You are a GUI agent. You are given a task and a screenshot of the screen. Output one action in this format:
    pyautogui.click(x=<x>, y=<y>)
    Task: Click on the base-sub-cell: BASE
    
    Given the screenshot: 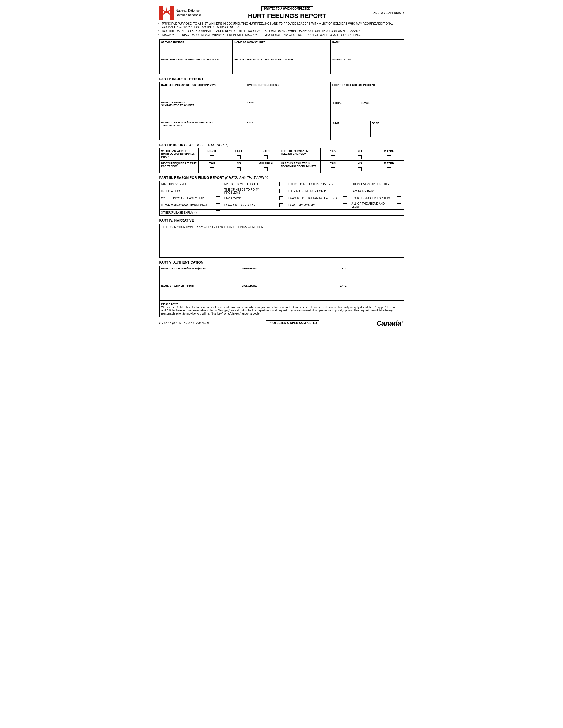 What is the action you would take?
    pyautogui.click(x=386, y=129)
    